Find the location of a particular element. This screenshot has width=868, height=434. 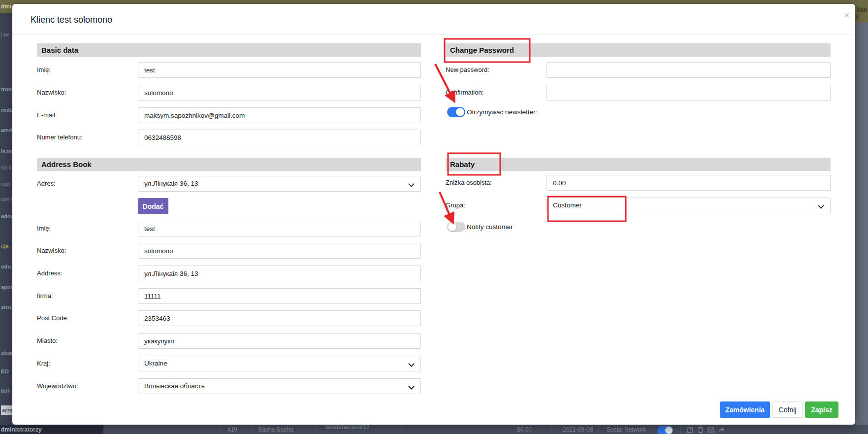

background-language-label: lish f is located at coordinates (862, 13).